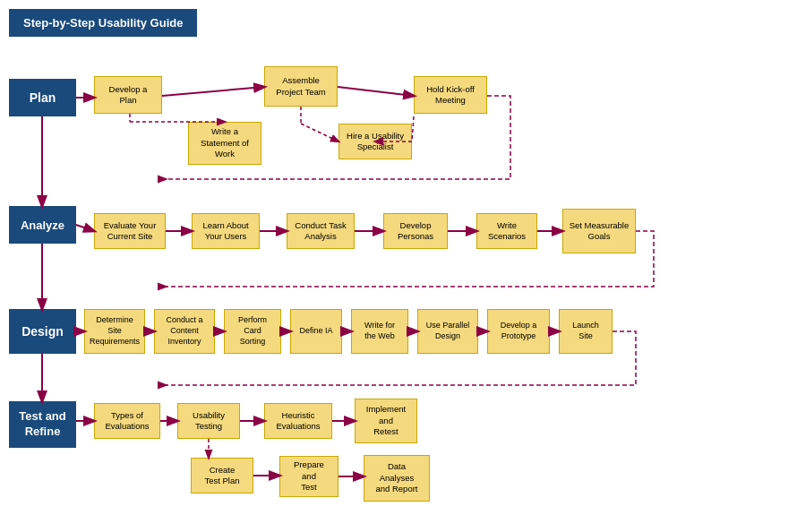 This screenshot has height=532, width=797. Describe the element at coordinates (298, 421) in the screenshot. I see `heuristic-eval-box: HeuristicEvaluations` at that location.